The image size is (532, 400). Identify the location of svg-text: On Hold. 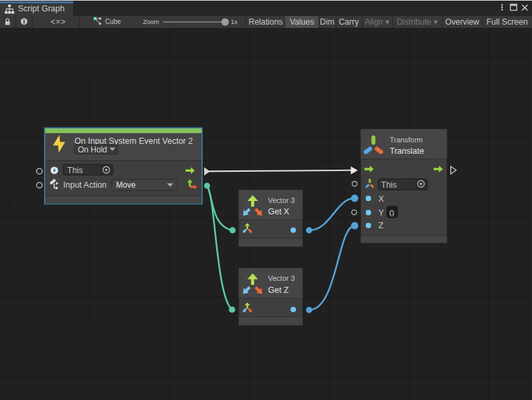
(92, 150).